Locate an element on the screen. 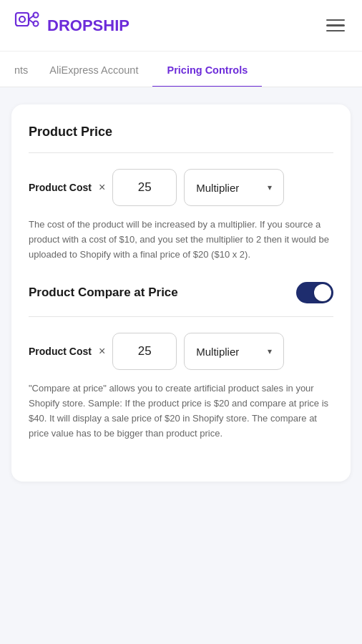  toggle-thumb is located at coordinates (323, 293).